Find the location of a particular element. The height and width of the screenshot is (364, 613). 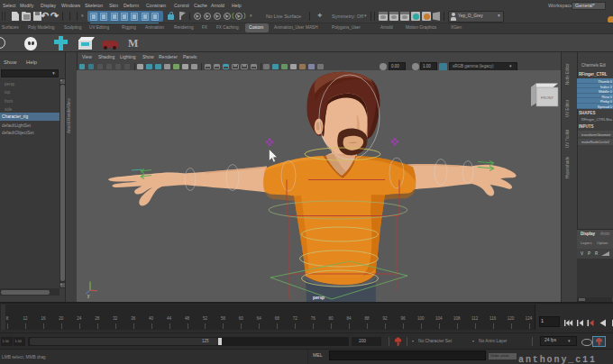

svg-text: y is located at coordinates (88, 296).